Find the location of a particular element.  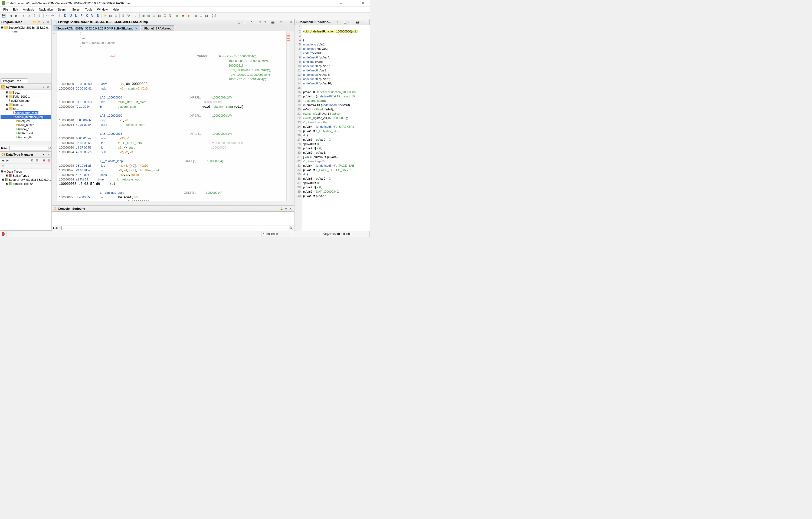

nav1-icon: ◁ is located at coordinates (24, 16).